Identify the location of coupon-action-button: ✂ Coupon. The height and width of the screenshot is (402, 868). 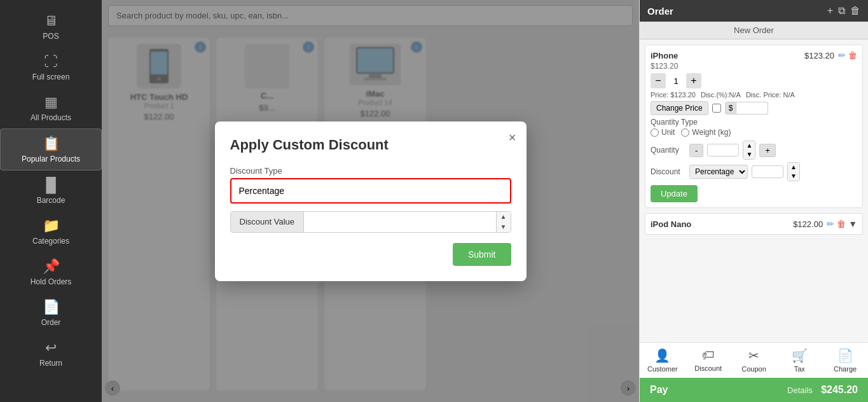
(754, 360).